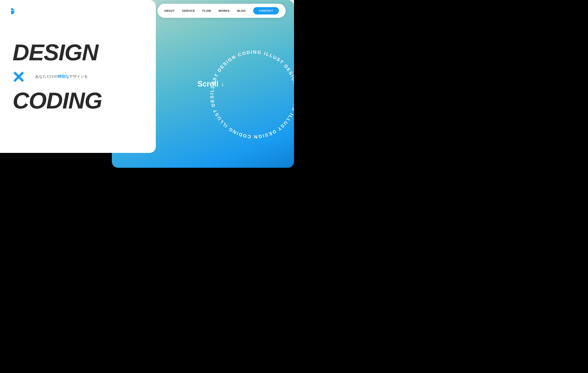 This screenshot has width=588, height=373. I want to click on subtitle-suffix: デザインを, so click(79, 76).